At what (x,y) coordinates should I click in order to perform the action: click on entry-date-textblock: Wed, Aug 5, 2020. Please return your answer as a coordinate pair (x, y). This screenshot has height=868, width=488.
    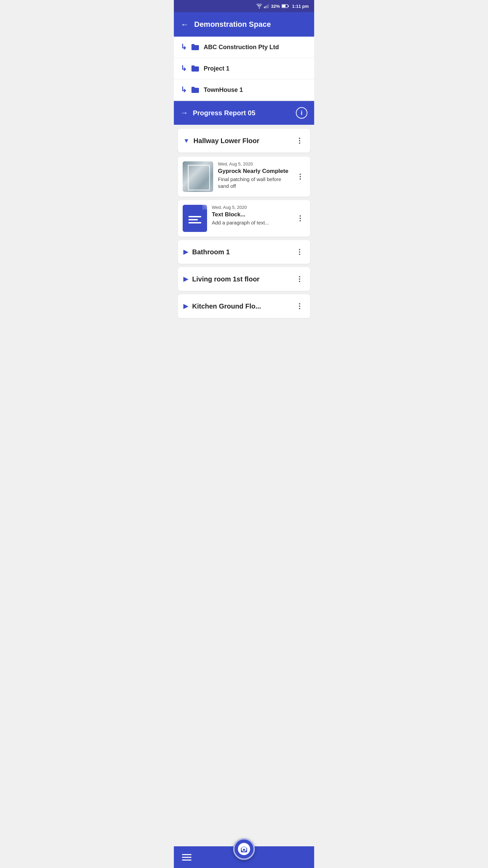
    Looking at the image, I should click on (251, 208).